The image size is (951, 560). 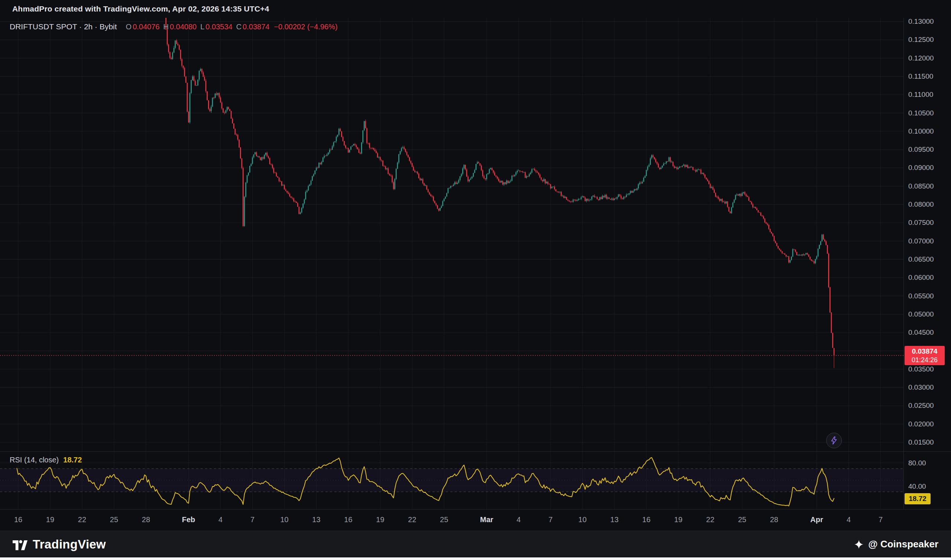 I want to click on price-axis: 0.03874 01:24:26 0.130000.125000.120000.…, so click(x=927, y=235).